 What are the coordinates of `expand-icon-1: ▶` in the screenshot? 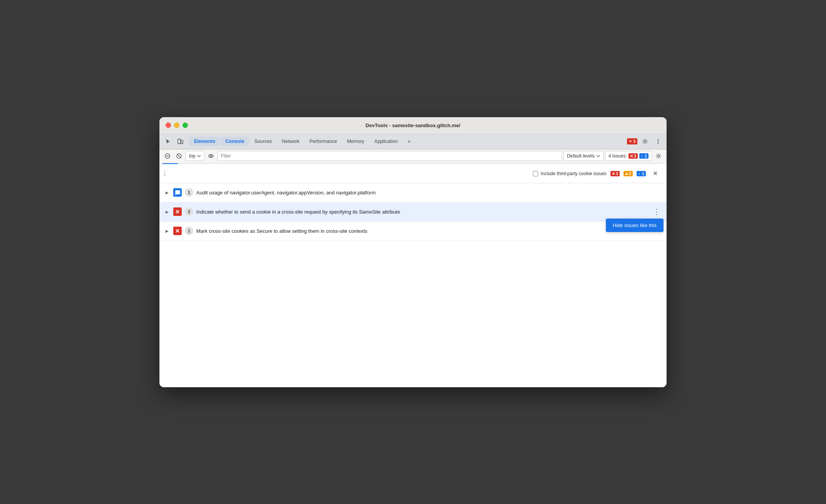 It's located at (167, 192).